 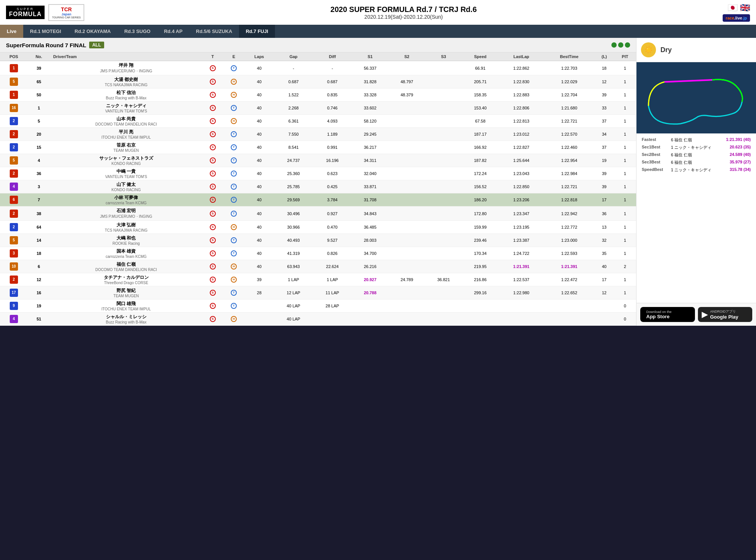 What do you see at coordinates (214, 31) in the screenshot?
I see `nav-suzuka: Rd.5/6 SUZUKA` at bounding box center [214, 31].